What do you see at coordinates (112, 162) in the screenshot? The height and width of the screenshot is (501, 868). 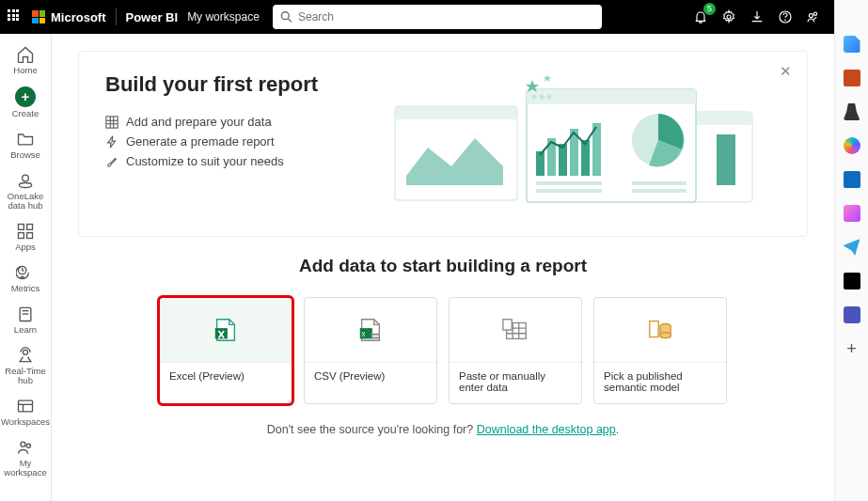 I see `brush-icon` at bounding box center [112, 162].